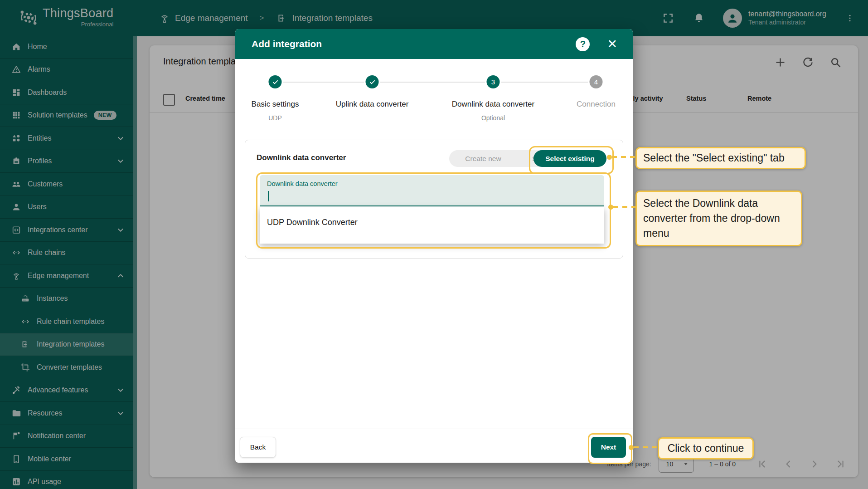  What do you see at coordinates (276, 82) in the screenshot?
I see `step-1-indicator` at bounding box center [276, 82].